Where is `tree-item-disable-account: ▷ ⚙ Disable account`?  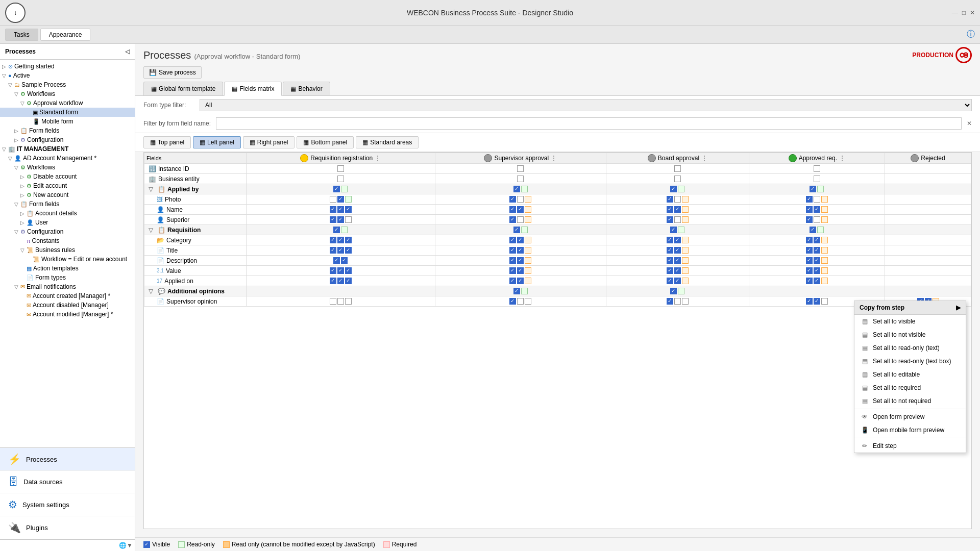 tree-item-disable-account: ▷ ⚙ Disable account is located at coordinates (67, 177).